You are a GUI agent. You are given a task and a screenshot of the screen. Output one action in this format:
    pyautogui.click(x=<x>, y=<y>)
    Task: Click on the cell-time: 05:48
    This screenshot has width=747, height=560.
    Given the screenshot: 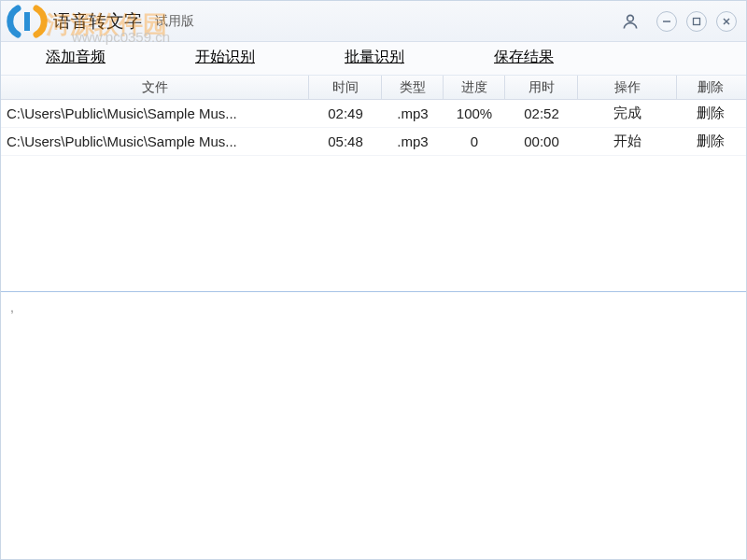 What is the action you would take?
    pyautogui.click(x=345, y=142)
    